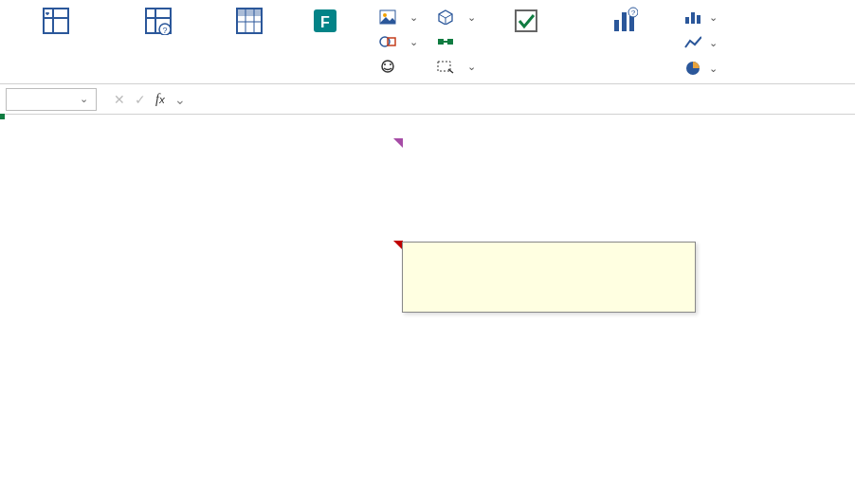 Image resolution: width=855 pixels, height=504 pixels. Describe the element at coordinates (56, 23) in the screenshot. I see `pivot-table-button` at that location.